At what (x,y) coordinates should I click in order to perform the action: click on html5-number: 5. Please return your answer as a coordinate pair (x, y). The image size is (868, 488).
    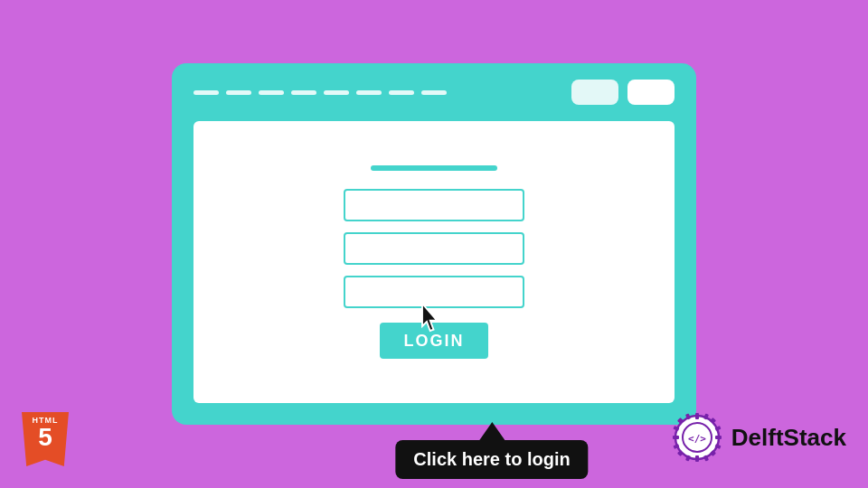
    Looking at the image, I should click on (45, 437).